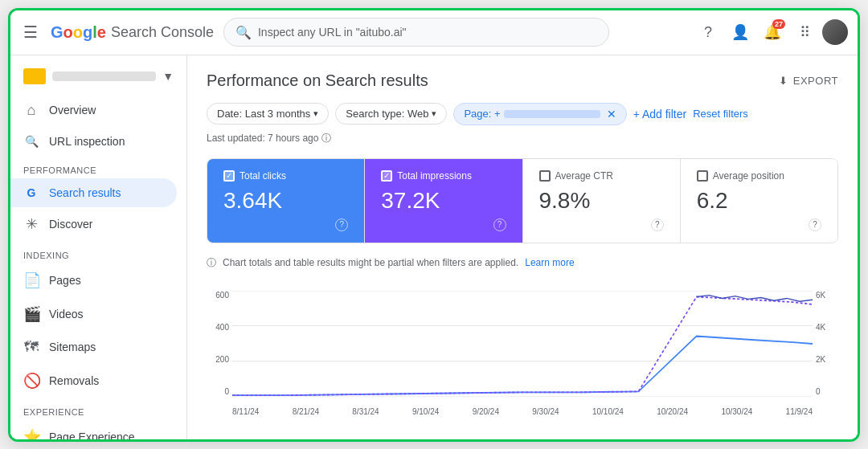 The image size is (868, 449). Describe the element at coordinates (93, 381) in the screenshot. I see `sidebar-item-removals: 🚫 Removals` at that location.